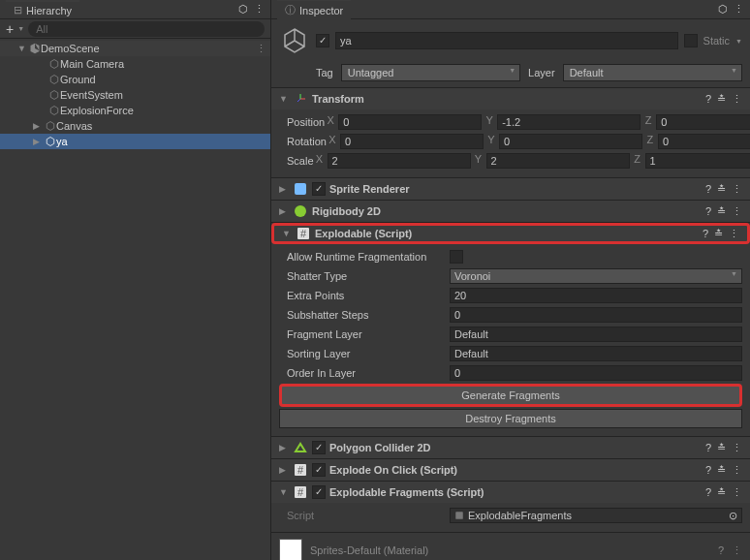  I want to click on object-name-input, so click(507, 41).